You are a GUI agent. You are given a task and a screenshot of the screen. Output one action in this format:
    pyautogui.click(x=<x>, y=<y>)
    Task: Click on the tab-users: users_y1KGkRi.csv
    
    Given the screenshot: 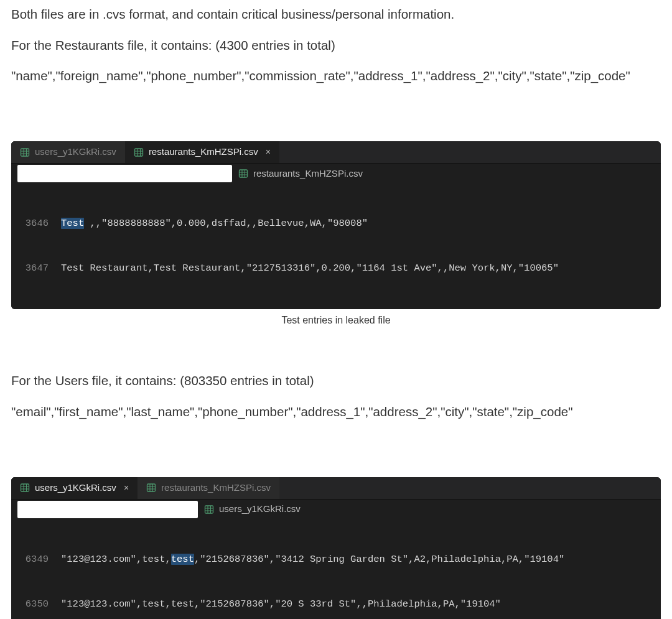 What is the action you would take?
    pyautogui.click(x=68, y=152)
    